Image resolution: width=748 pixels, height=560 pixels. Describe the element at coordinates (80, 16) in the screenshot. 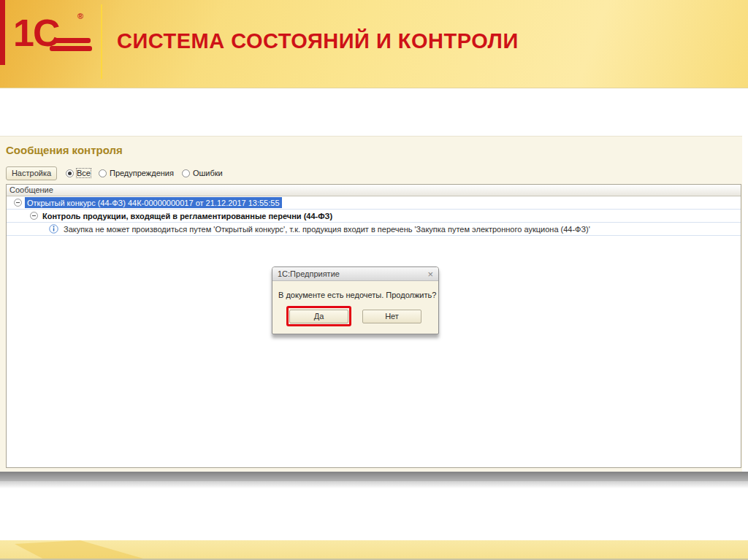

I see `registered-mark: ®` at that location.